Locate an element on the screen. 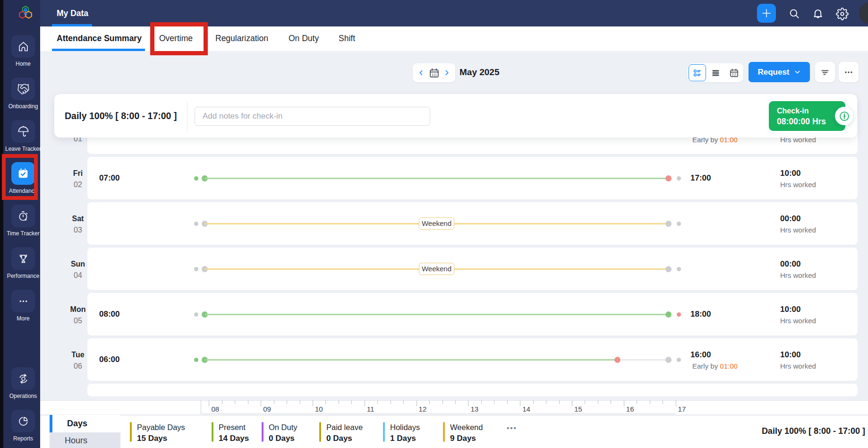  active-tab-bar is located at coordinates (51, 423).